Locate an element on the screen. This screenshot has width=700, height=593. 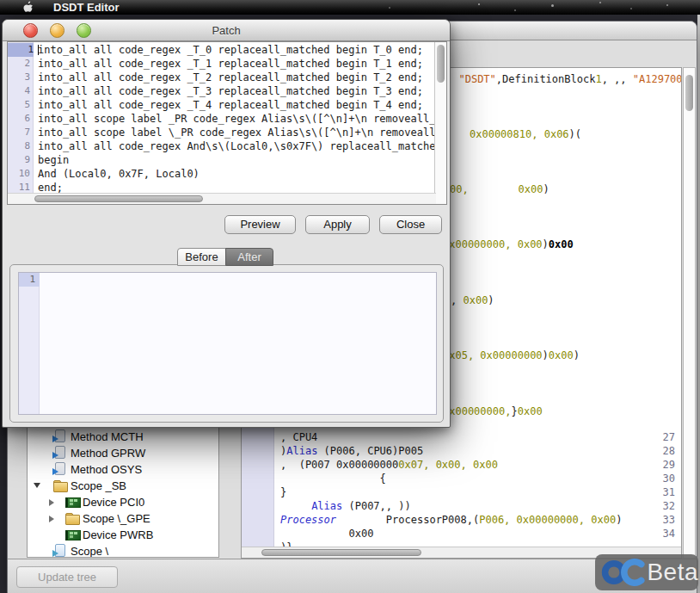
close-button: Close is located at coordinates (411, 225).